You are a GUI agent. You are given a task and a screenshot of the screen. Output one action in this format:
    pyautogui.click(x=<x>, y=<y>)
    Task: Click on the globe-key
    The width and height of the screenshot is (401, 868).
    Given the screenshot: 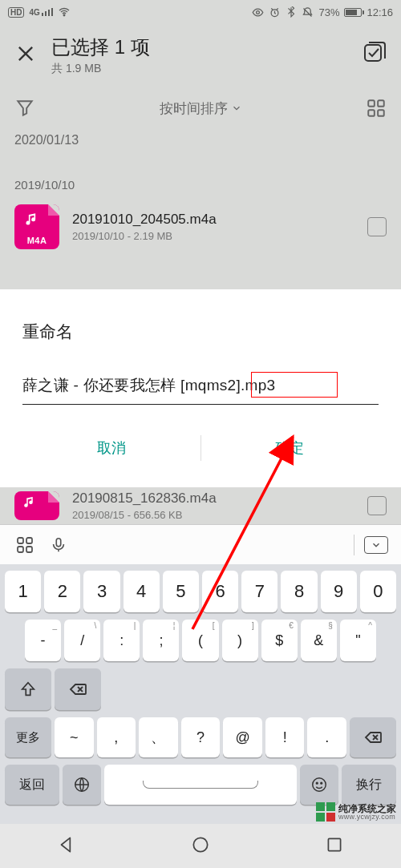 What is the action you would take?
    pyautogui.click(x=82, y=785)
    